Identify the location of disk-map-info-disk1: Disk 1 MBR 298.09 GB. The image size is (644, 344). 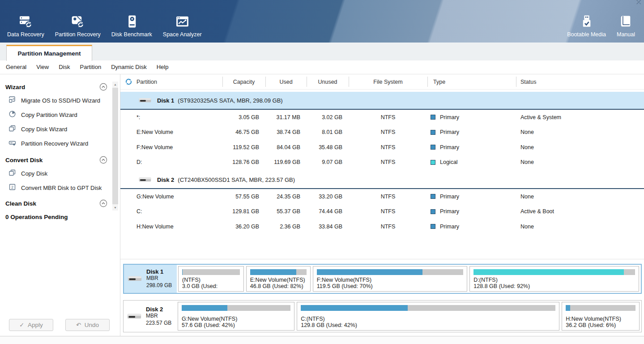
(150, 279).